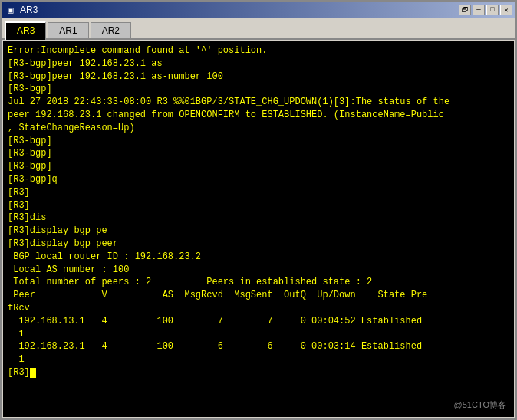 The width and height of the screenshot is (517, 420). Describe the element at coordinates (258, 244) in the screenshot. I see `terminal-line: [R3]display bgp peer` at that location.